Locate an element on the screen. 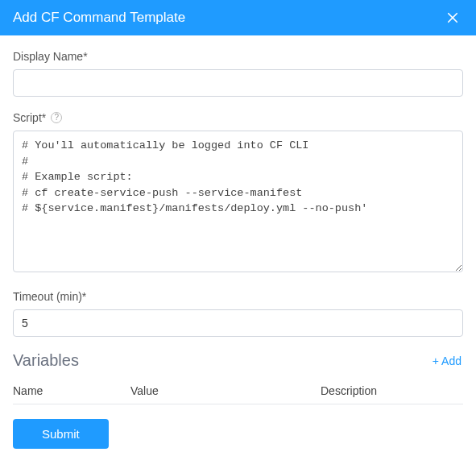  variables-section: Variables + Add Name Value Description is located at coordinates (238, 378).